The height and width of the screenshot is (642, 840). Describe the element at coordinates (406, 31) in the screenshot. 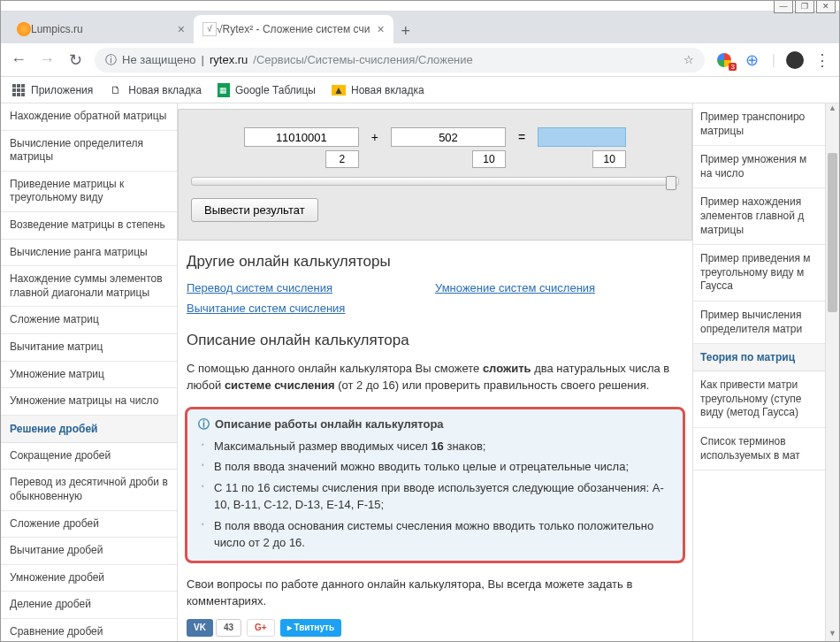

I see `new-tab-button: +` at that location.